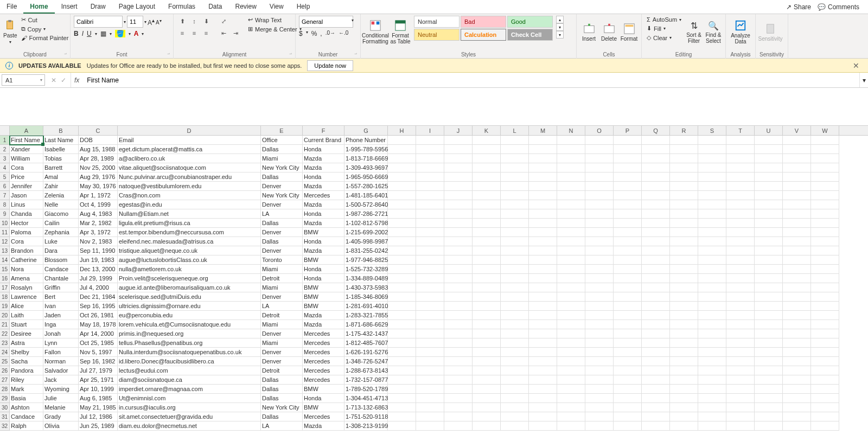 This screenshot has width=868, height=441. I want to click on cell-G17: 1-430-373-5983, so click(366, 287).